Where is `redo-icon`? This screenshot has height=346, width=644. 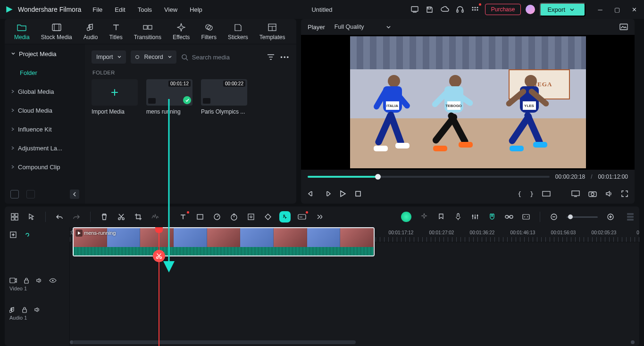
redo-icon is located at coordinates (76, 217).